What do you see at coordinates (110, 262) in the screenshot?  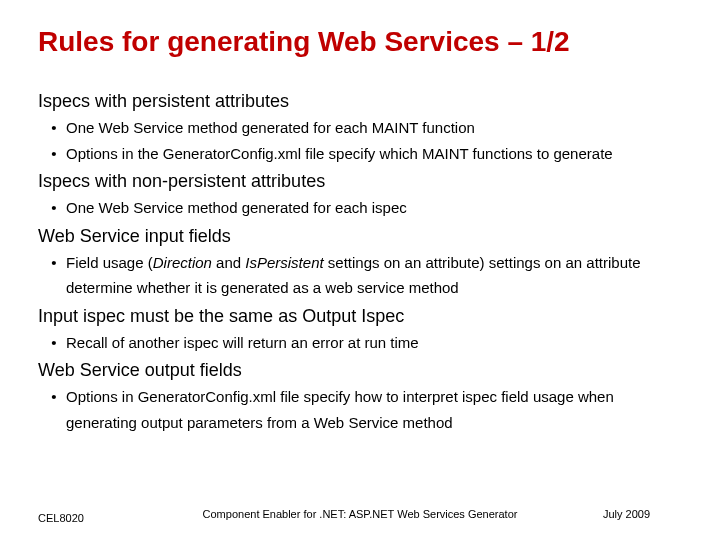 I see `text-fragment: Field usage (` at bounding box center [110, 262].